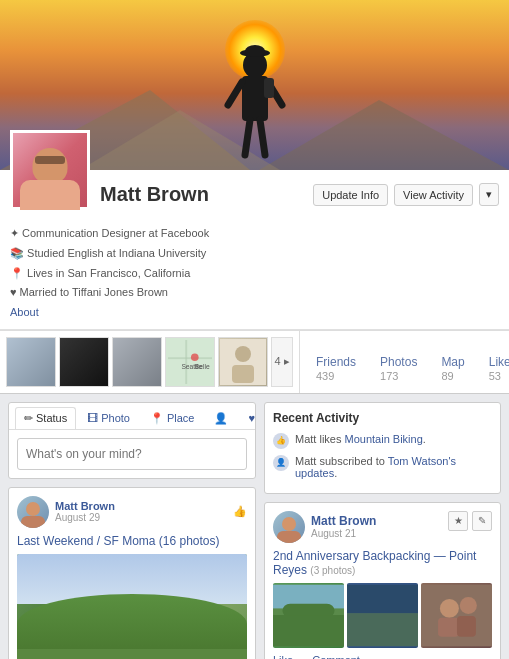  What do you see at coordinates (332, 570) in the screenshot?
I see `feed-photo-count-1: (3 photos)` at bounding box center [332, 570].